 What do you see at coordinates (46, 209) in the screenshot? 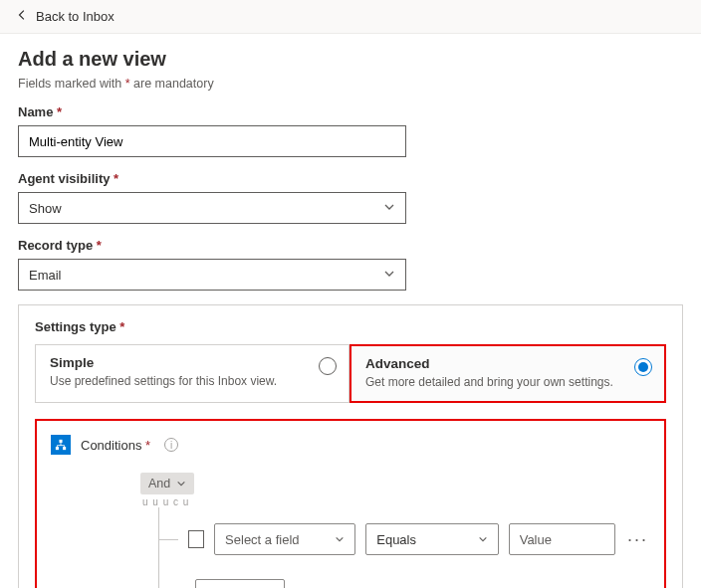
I see `agent-visibility-value: Show` at bounding box center [46, 209].